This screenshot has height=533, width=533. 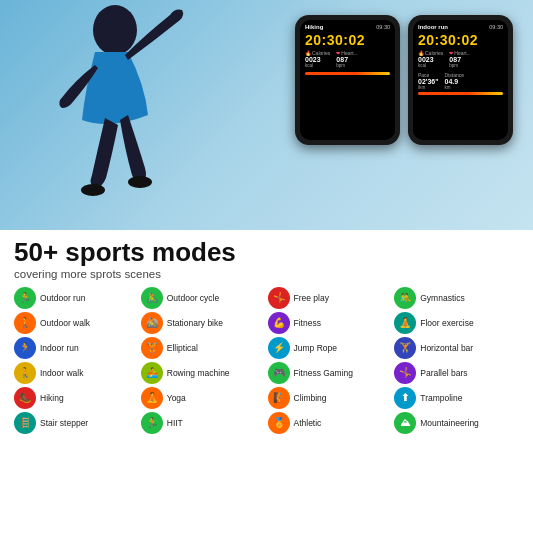 What do you see at coordinates (330, 398) in the screenshot?
I see `sport-item: 🧗Climbing` at bounding box center [330, 398].